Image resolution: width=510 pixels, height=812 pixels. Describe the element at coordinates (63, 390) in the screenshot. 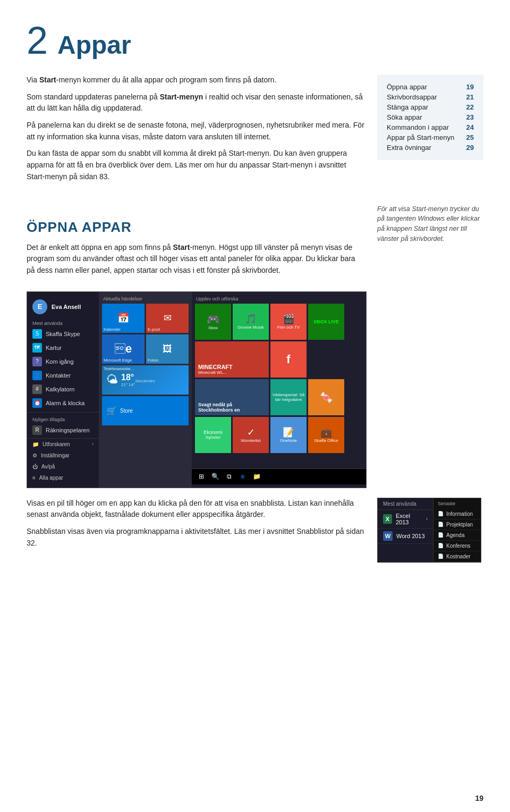

I see `start-sidebar: E Eva Ansell Mest använda S Skaffa Skype…` at that location.